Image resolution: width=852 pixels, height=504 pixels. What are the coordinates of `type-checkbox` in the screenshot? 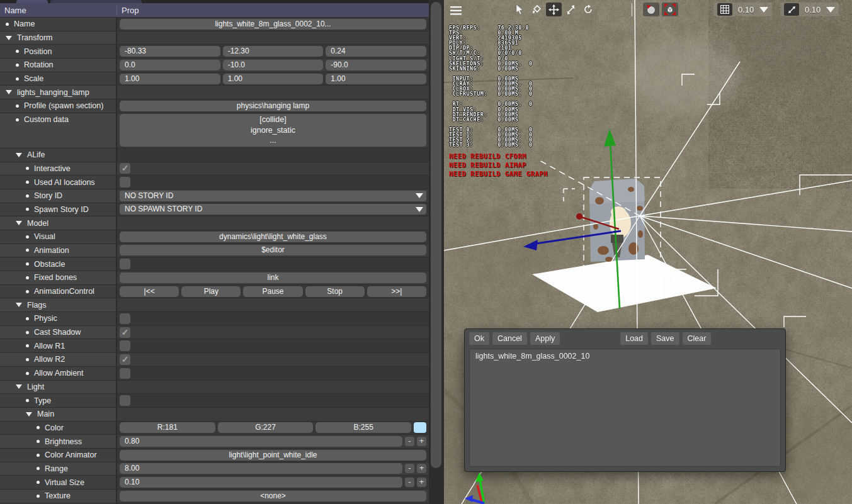 It's located at (125, 400).